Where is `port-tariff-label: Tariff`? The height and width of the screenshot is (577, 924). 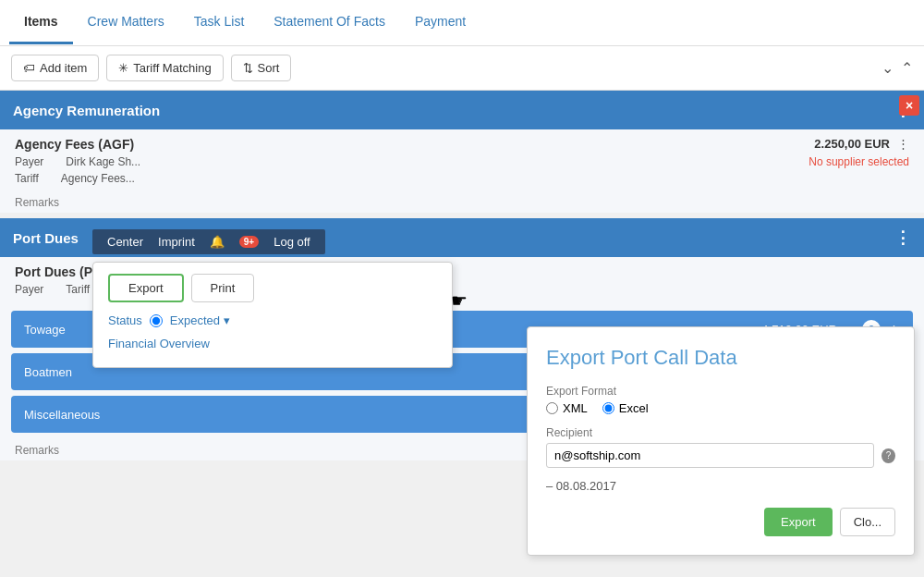 port-tariff-label: Tariff is located at coordinates (78, 289).